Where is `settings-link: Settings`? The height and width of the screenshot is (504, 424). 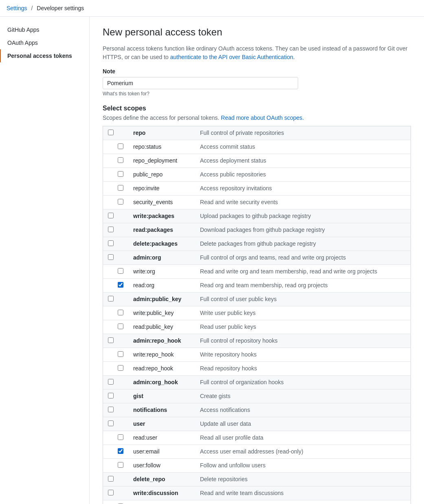
settings-link: Settings is located at coordinates (17, 8).